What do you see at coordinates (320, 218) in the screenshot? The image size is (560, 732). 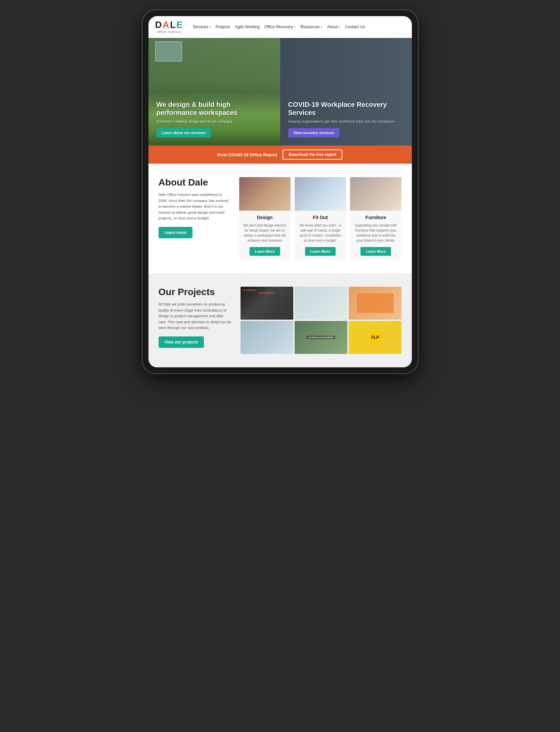 I see `service-card-fitout: Fit Out We know what you want – a safe p…` at bounding box center [320, 218].